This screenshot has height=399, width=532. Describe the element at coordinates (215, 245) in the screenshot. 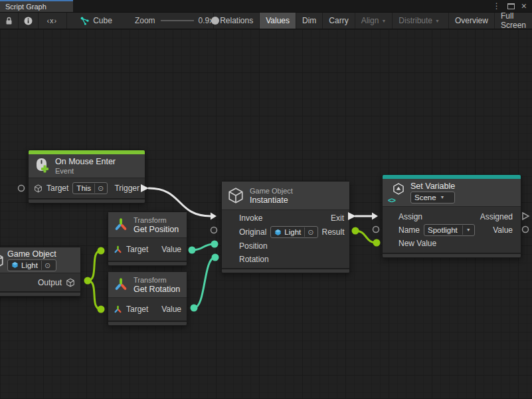

I see `instantiate-position-port` at that location.